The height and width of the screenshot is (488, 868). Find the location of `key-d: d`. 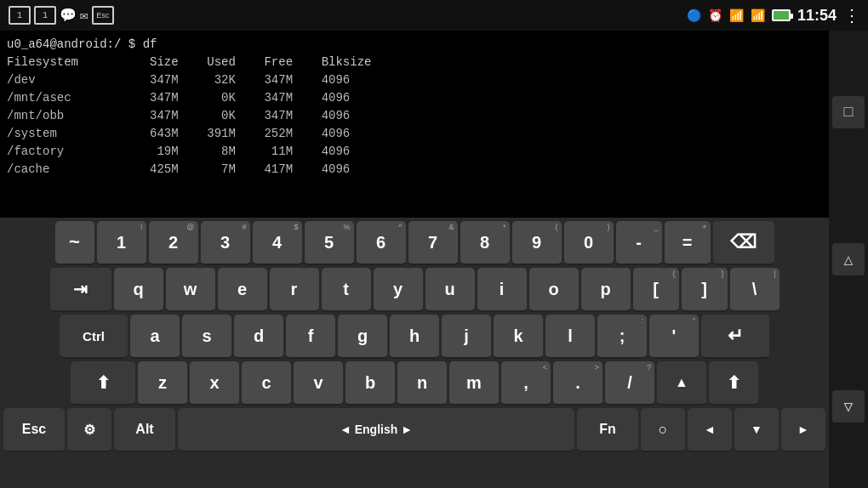

key-d: d is located at coordinates (259, 337).